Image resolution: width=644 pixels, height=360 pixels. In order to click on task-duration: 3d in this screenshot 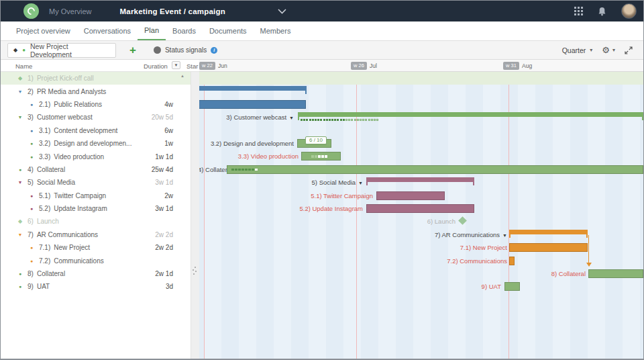, I will do `click(166, 286)`.